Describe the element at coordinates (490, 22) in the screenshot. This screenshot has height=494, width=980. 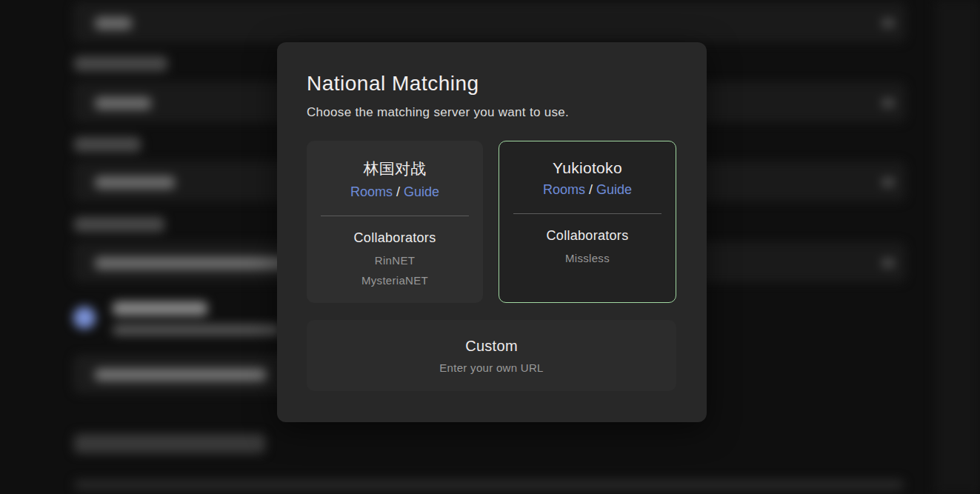
I see `background-select-field` at that location.